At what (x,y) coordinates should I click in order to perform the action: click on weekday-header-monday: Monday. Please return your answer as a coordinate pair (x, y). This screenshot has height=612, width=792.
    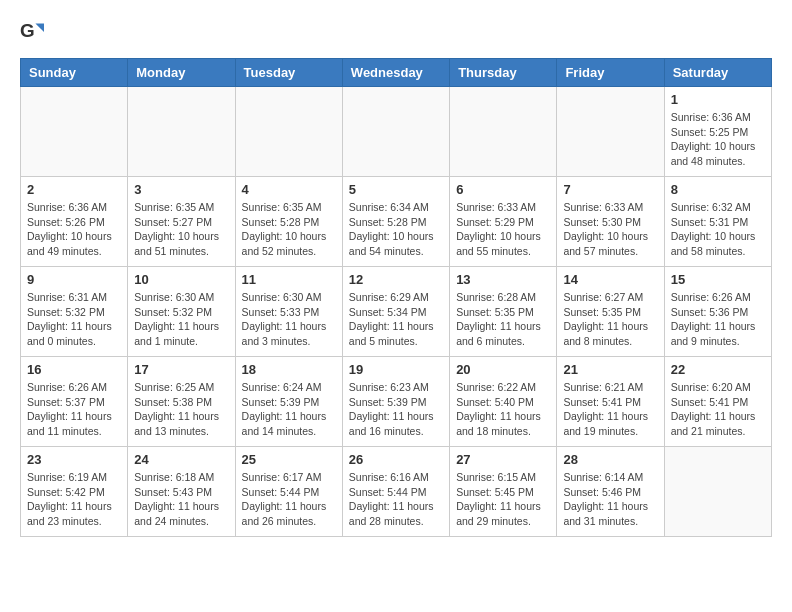
    Looking at the image, I should click on (182, 73).